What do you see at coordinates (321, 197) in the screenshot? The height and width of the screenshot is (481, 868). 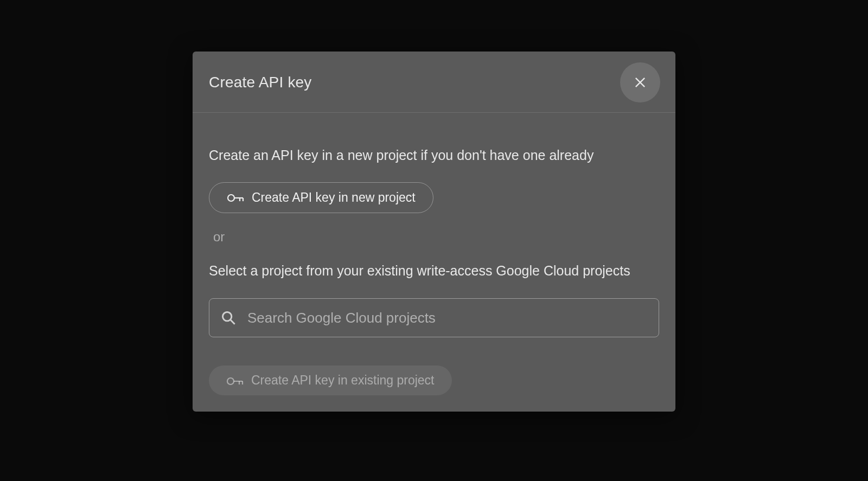 I see `create-new-project-button: Create API key in new project` at bounding box center [321, 197].